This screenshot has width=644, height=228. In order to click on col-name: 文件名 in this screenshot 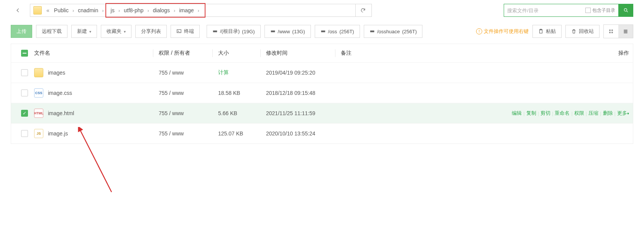, I will do `click(94, 53)`.